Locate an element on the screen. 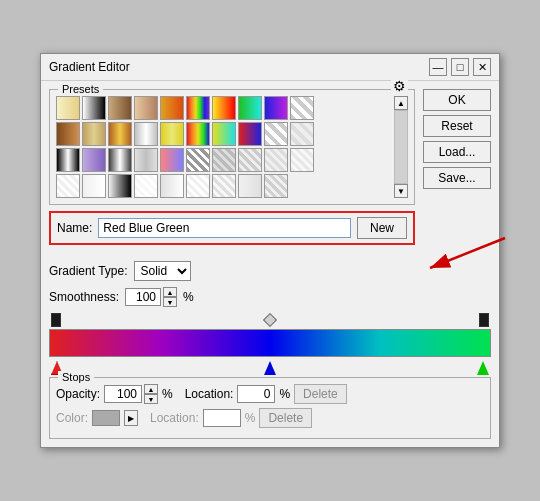  opacity-up: ▲ is located at coordinates (151, 389).